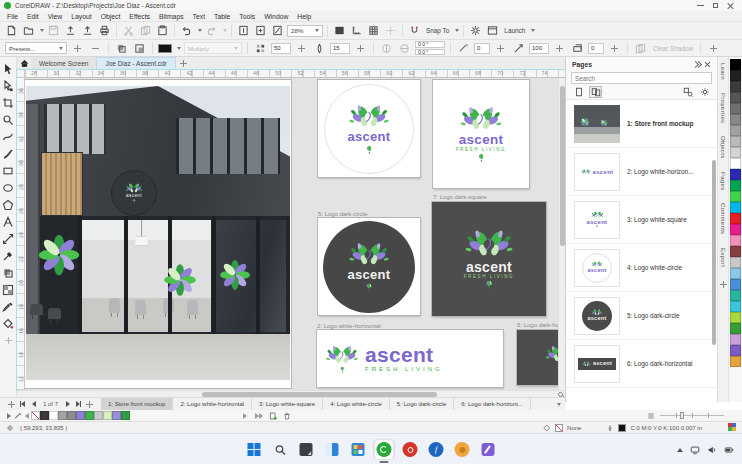  I want to click on redo-button, so click(212, 30).